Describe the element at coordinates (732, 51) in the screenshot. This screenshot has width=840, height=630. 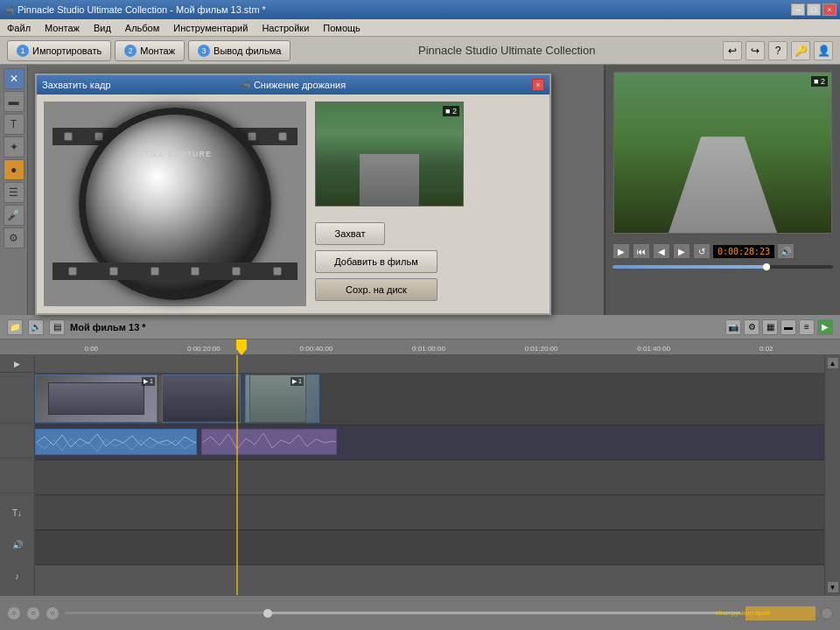
I see `undo-icon: ↩` at that location.